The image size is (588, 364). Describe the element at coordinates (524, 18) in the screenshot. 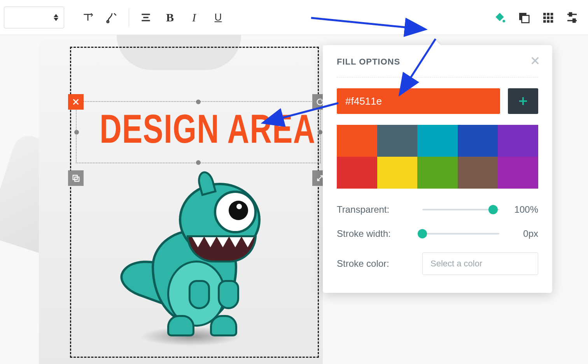

I see `layers-button` at that location.